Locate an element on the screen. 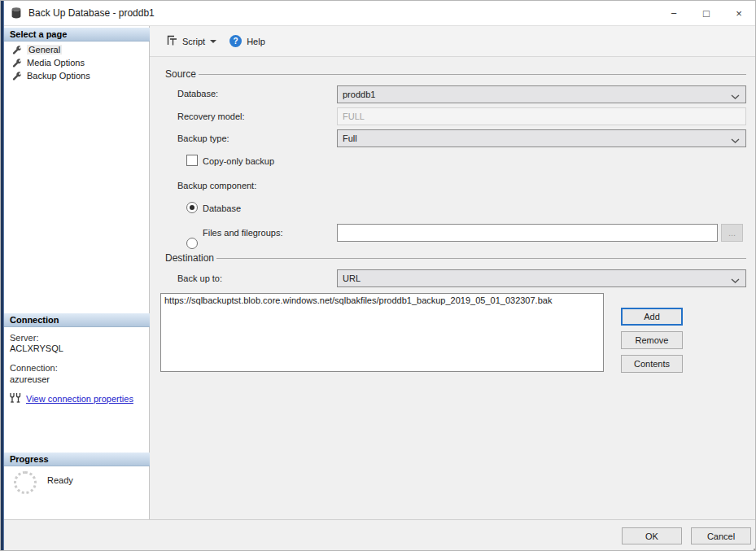  backup-url-item: https://sqlbackuptst.blob.core.windows.n… is located at coordinates (382, 300).